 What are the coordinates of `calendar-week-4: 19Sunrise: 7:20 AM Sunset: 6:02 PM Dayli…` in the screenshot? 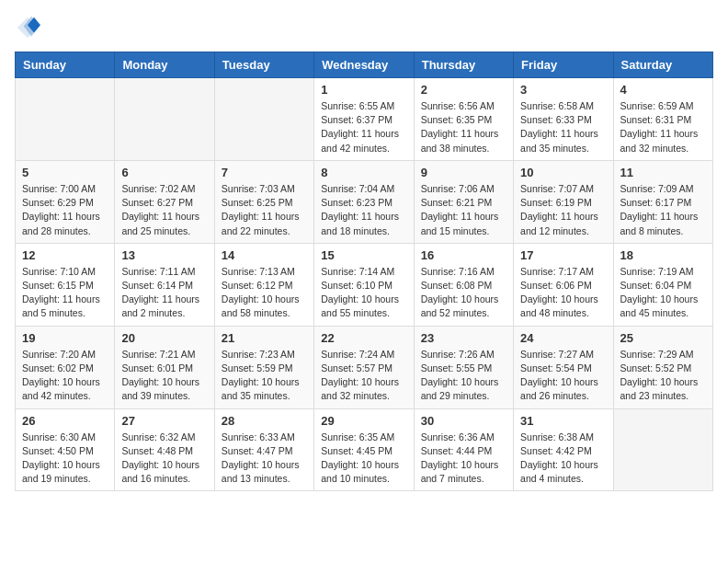 It's located at (364, 367).